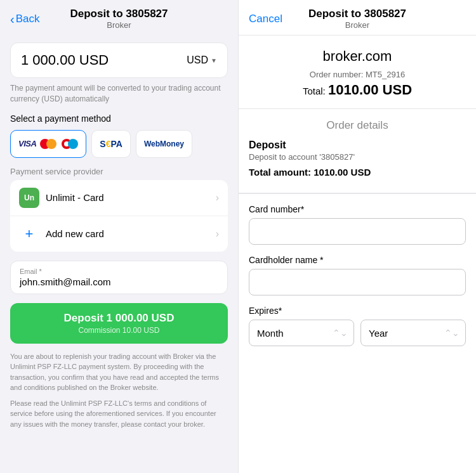 The height and width of the screenshot is (473, 476). What do you see at coordinates (357, 209) in the screenshot?
I see `card-number-label: Card number*` at bounding box center [357, 209].